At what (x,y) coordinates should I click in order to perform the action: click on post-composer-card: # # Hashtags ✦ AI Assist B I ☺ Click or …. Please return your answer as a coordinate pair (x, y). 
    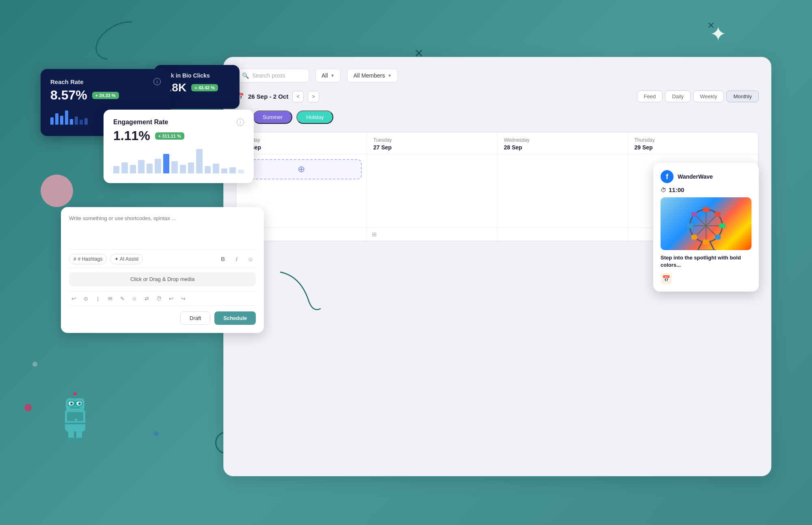
    Looking at the image, I should click on (162, 270).